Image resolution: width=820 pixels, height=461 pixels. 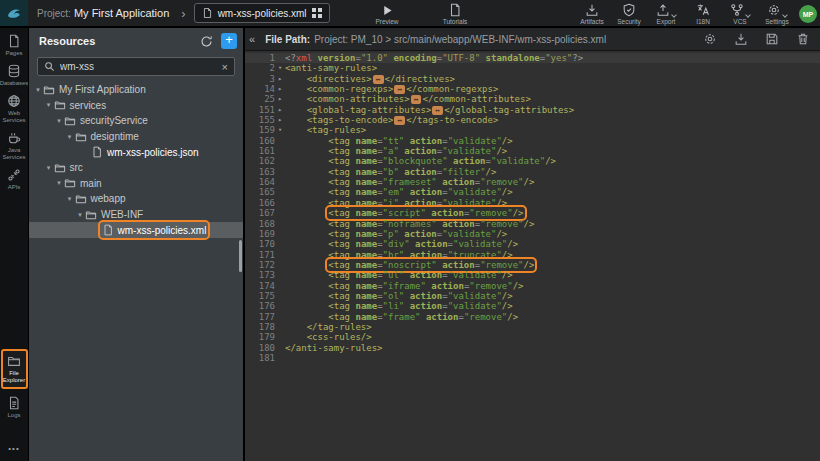 I want to click on tree-item-main: ▾main, so click(x=136, y=184).